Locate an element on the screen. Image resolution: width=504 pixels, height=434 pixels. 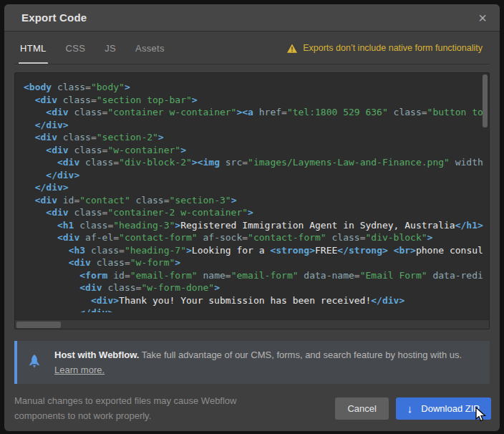
code-line: <div class="w-form-done"> is located at coordinates (252, 288).